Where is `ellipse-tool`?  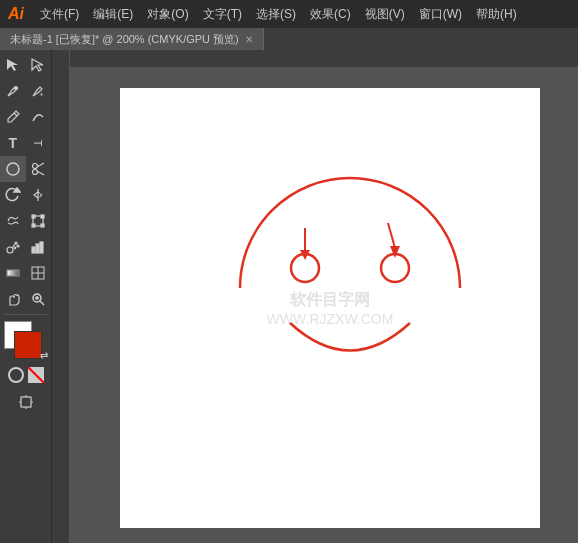 ellipse-tool is located at coordinates (13, 169).